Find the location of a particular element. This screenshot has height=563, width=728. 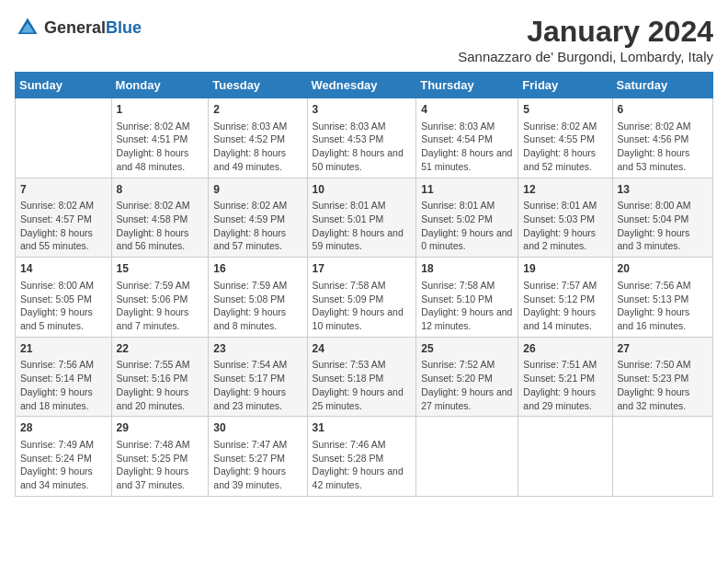

day-info-line: Daylight: 9 hours and 25 minutes. is located at coordinates (358, 399).